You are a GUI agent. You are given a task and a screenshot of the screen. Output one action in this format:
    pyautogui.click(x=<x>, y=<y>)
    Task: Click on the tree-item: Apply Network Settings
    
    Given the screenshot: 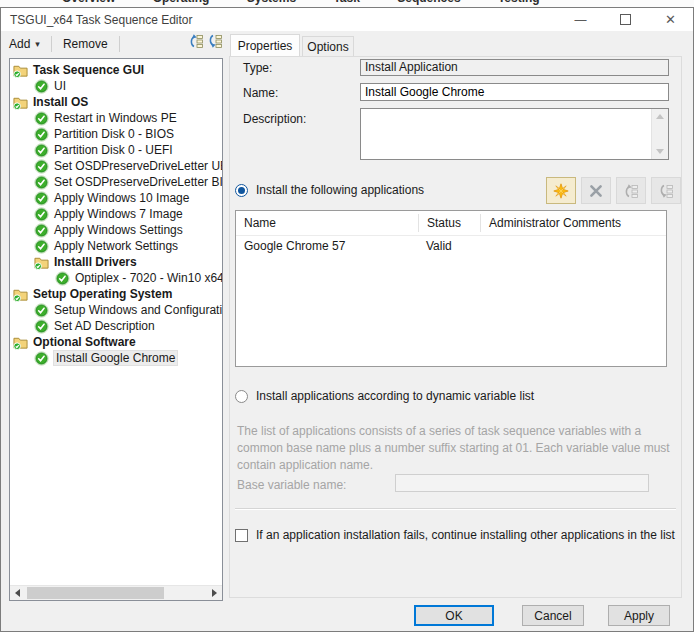 What is the action you would take?
    pyautogui.click(x=116, y=246)
    